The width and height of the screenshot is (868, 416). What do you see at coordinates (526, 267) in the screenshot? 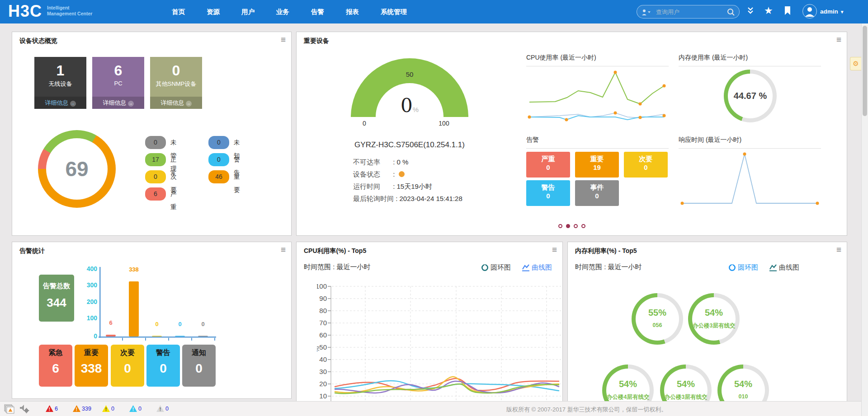
I see `curve-chart-icon` at bounding box center [526, 267].